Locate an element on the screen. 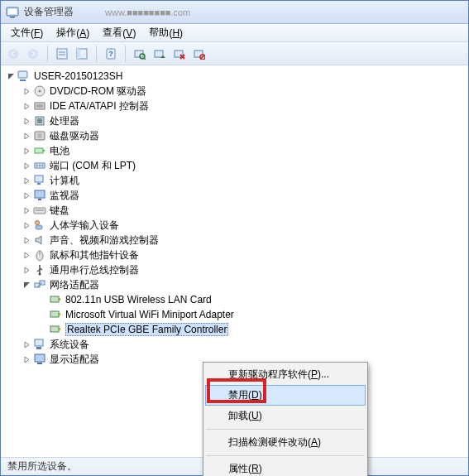 This screenshot has height=476, width=469. disc-icon is located at coordinates (40, 91).